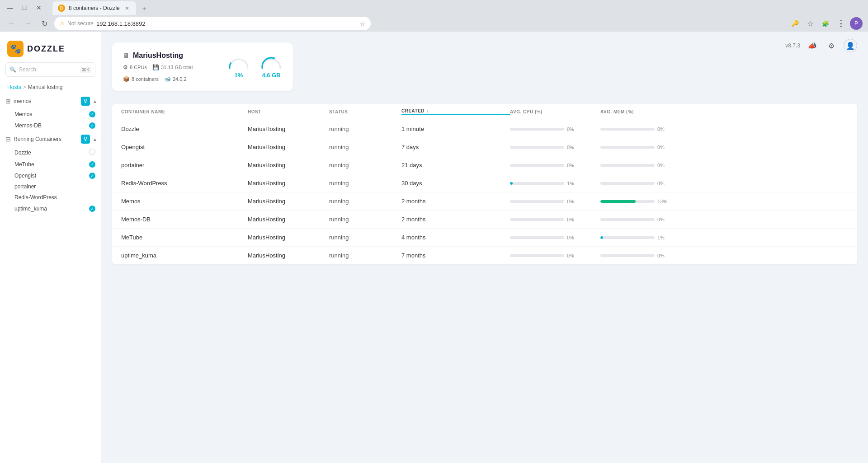  What do you see at coordinates (168, 73) in the screenshot?
I see `host-meta: ⚙ 8 CPUs 💾 31.13 GB total 📦 8 containers…` at bounding box center [168, 73].